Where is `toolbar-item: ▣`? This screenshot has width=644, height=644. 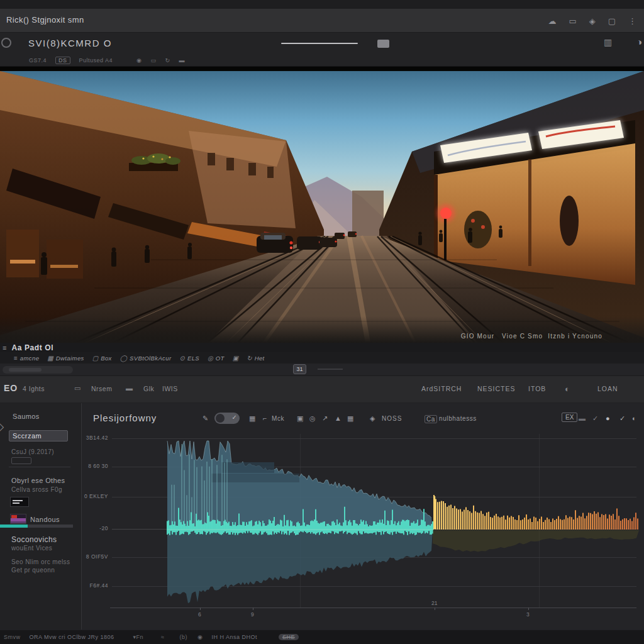
toolbar-item: ▣ is located at coordinates (235, 358).